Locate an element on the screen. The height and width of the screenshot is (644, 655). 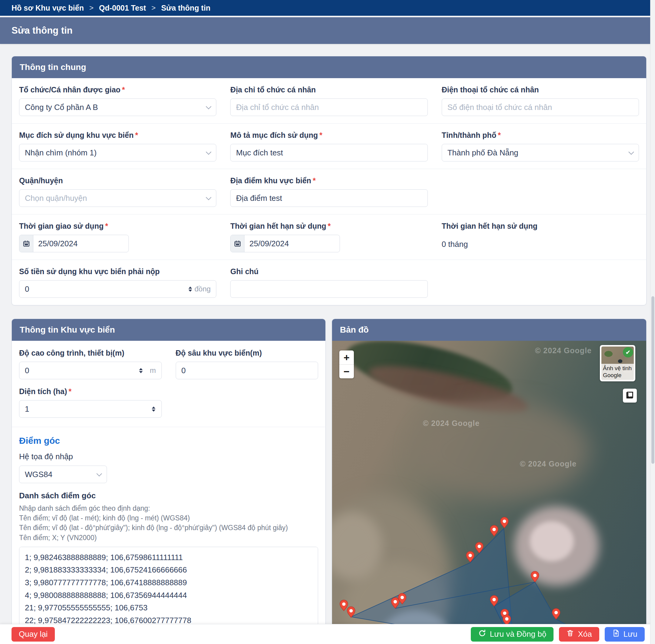
field-org: Tổ chức/Cá nhân được giao* Công ty Cổ ph… is located at coordinates (118, 101).